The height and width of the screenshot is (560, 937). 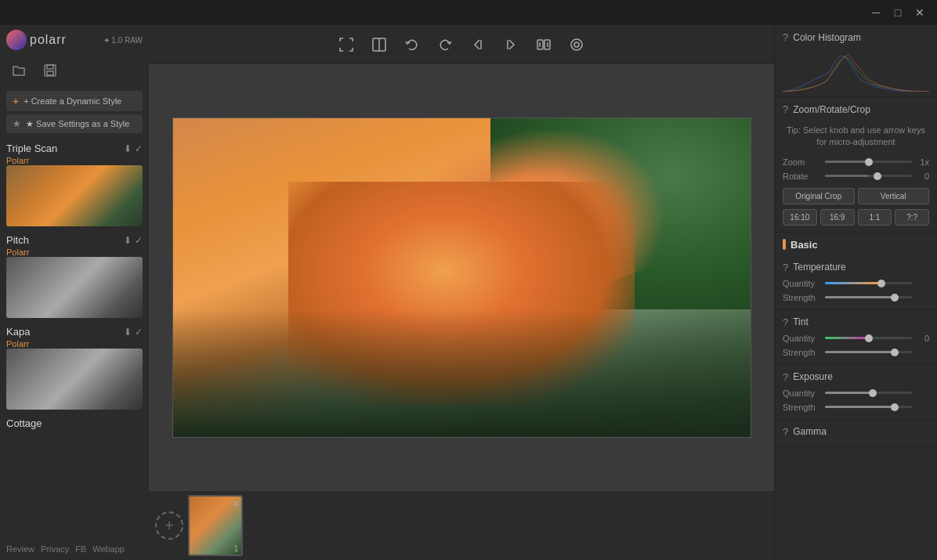 What do you see at coordinates (875, 218) in the screenshot?
I see `ratio-1-1-button: 1:1` at bounding box center [875, 218].